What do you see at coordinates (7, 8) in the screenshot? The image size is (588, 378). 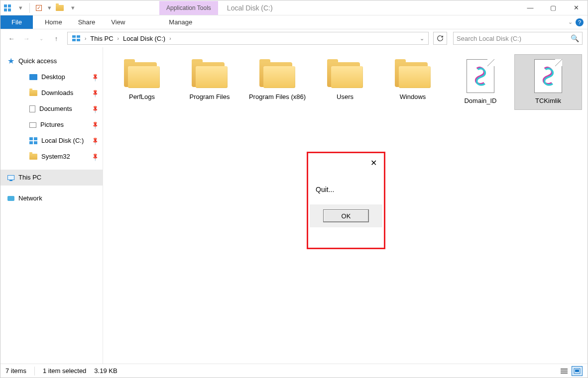 I see `explorer-icon` at bounding box center [7, 8].